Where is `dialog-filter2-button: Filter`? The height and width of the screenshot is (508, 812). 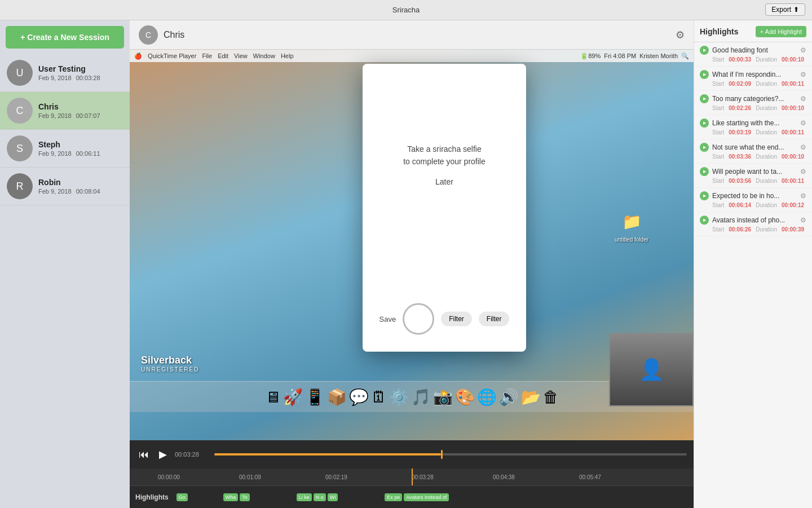 dialog-filter2-button: Filter is located at coordinates (494, 319).